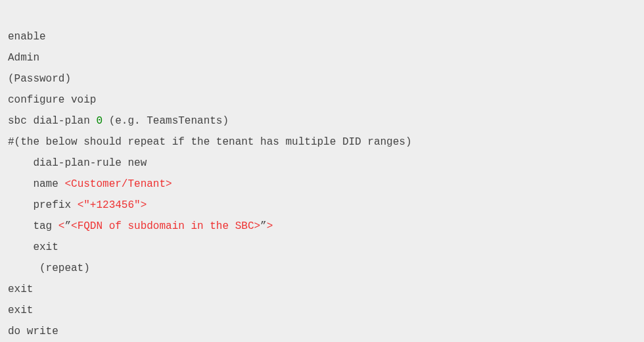 The width and height of the screenshot is (644, 342). What do you see at coordinates (210, 142) in the screenshot?
I see `code-line: #(the below should repeat if the tenant …` at bounding box center [210, 142].